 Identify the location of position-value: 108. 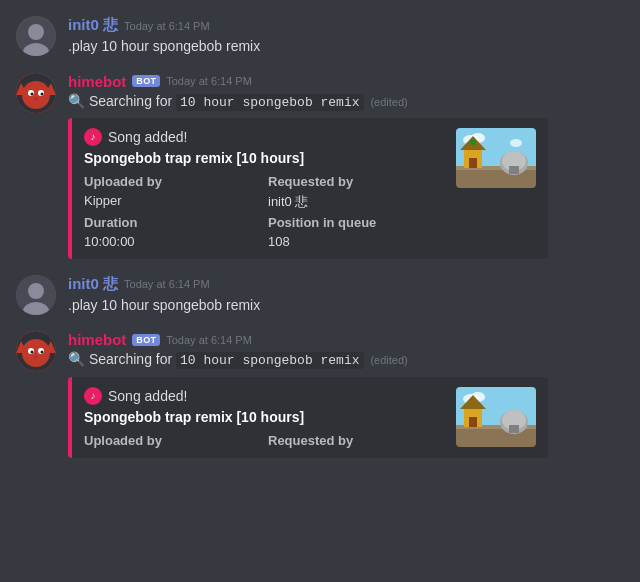
(356, 242).